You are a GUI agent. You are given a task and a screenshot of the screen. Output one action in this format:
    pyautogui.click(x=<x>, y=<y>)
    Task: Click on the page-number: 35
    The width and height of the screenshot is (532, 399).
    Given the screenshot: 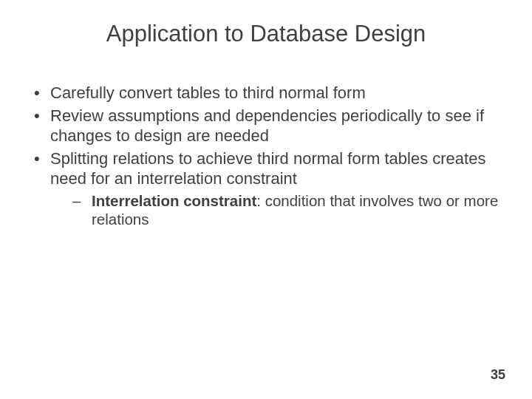 What is the action you would take?
    pyautogui.click(x=498, y=375)
    